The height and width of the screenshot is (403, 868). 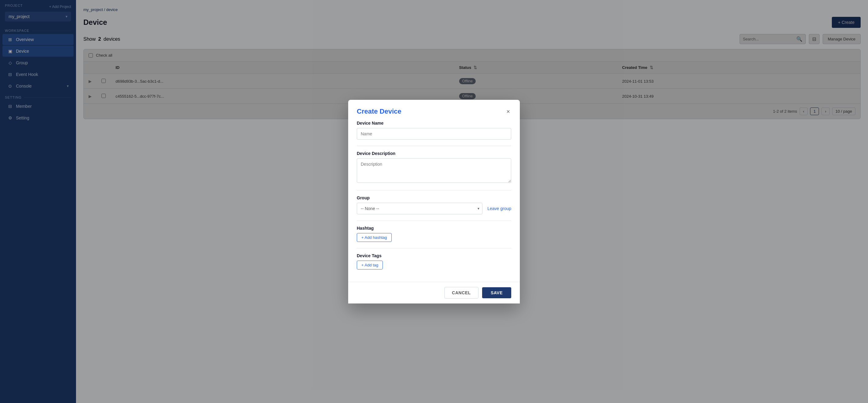 What do you see at coordinates (434, 293) in the screenshot?
I see `modal-footer: CANCEL SAVE` at bounding box center [434, 293].